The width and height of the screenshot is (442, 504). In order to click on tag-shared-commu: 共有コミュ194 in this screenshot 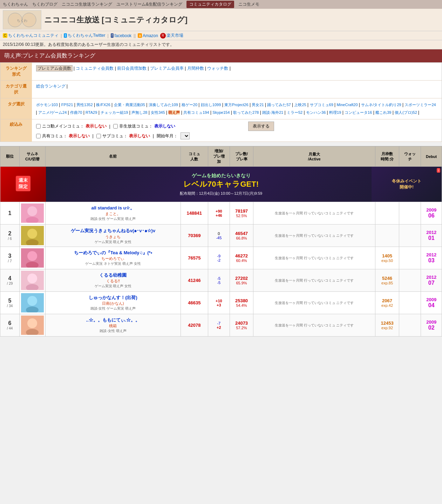, I will do `click(196, 112)`.